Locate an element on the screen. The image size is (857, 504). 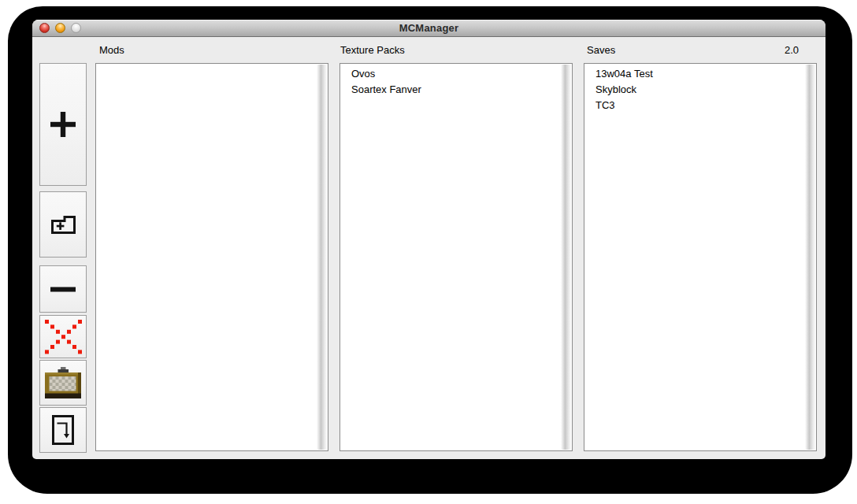
minus-icon is located at coordinates (63, 290).